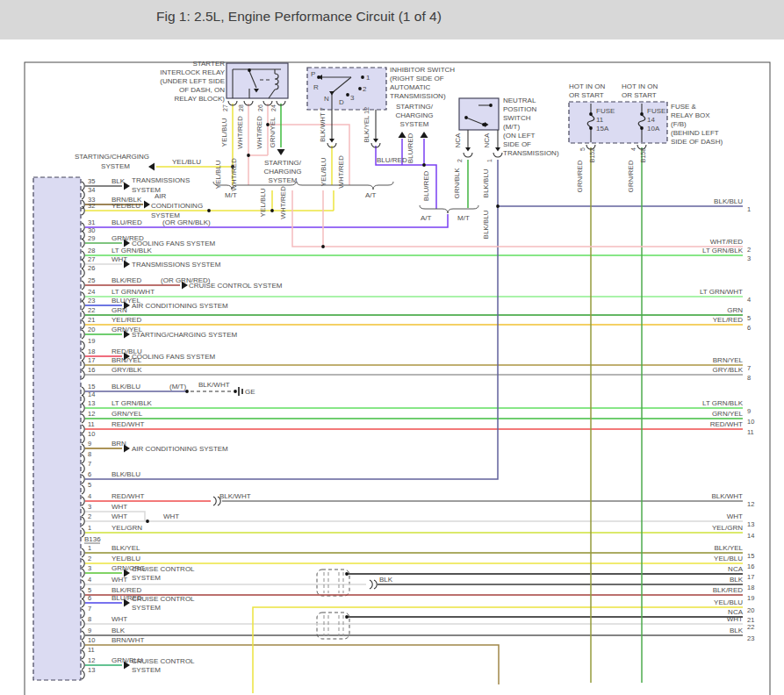 The image size is (784, 695). I want to click on label: GE, so click(250, 391).